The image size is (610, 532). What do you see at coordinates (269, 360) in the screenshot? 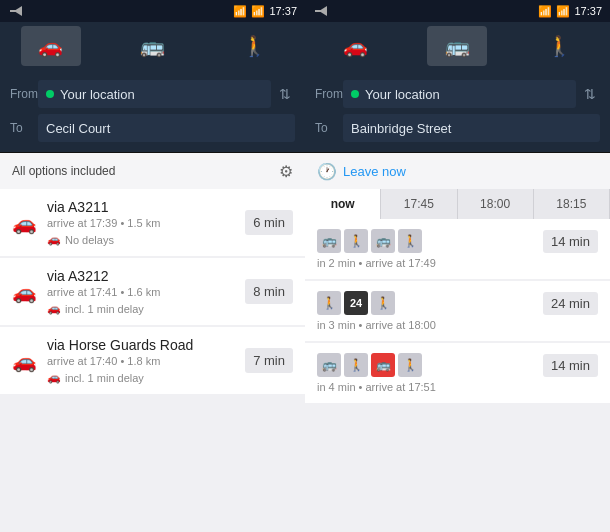
I see `route-duration-2: 7 min` at bounding box center [269, 360].